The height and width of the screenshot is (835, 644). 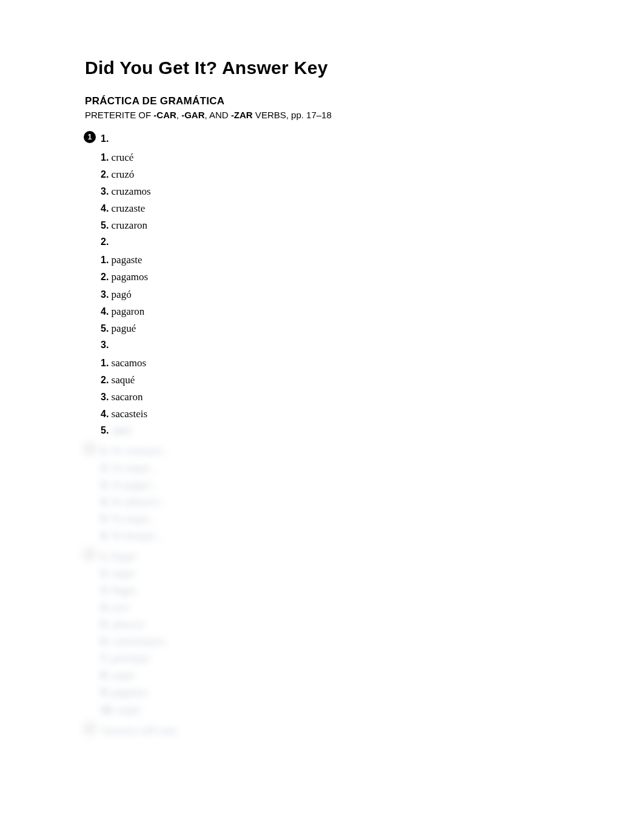 What do you see at coordinates (122, 158) in the screenshot?
I see `answer-text: crucé` at bounding box center [122, 158].